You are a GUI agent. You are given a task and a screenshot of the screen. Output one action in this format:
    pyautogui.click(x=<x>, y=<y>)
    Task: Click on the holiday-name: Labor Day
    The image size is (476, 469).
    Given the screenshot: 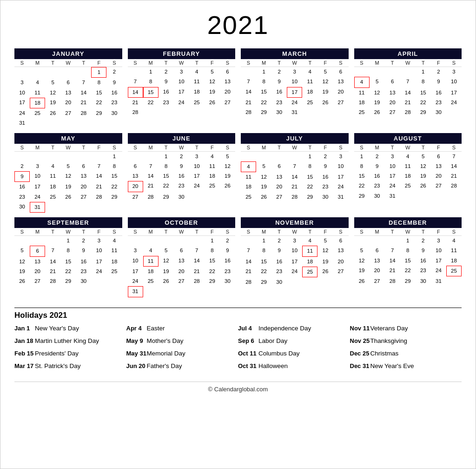 What is the action you would take?
    pyautogui.click(x=273, y=341)
    